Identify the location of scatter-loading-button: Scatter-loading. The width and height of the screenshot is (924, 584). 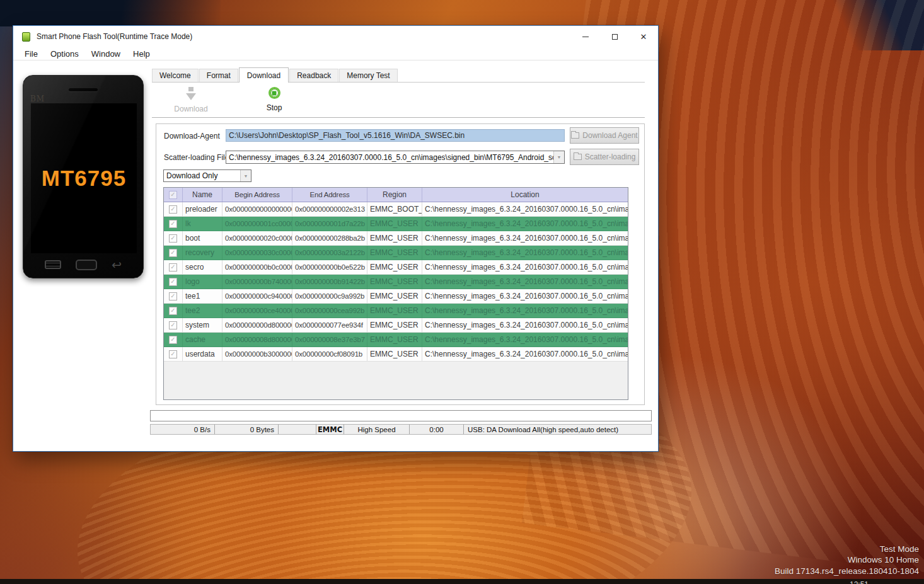
(604, 157).